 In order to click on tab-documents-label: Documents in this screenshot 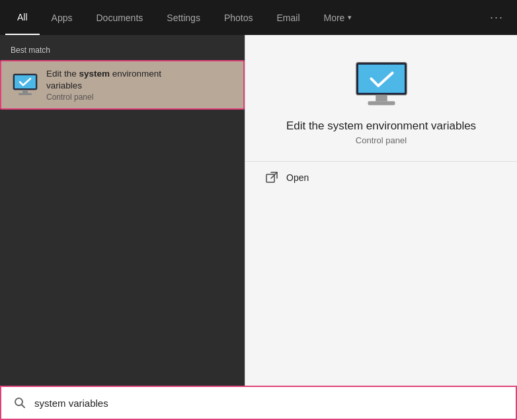, I will do `click(119, 18)`.